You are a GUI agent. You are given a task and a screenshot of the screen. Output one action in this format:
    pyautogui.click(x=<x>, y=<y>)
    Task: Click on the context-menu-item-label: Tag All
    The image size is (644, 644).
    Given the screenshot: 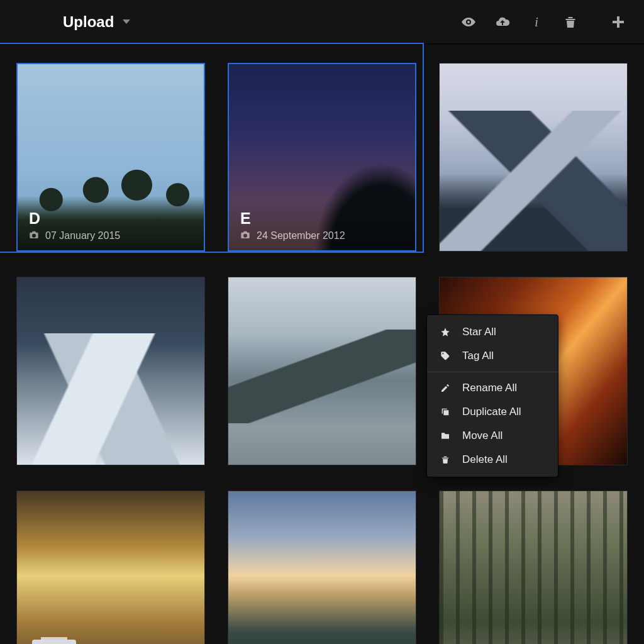 What is the action you would take?
    pyautogui.click(x=478, y=356)
    